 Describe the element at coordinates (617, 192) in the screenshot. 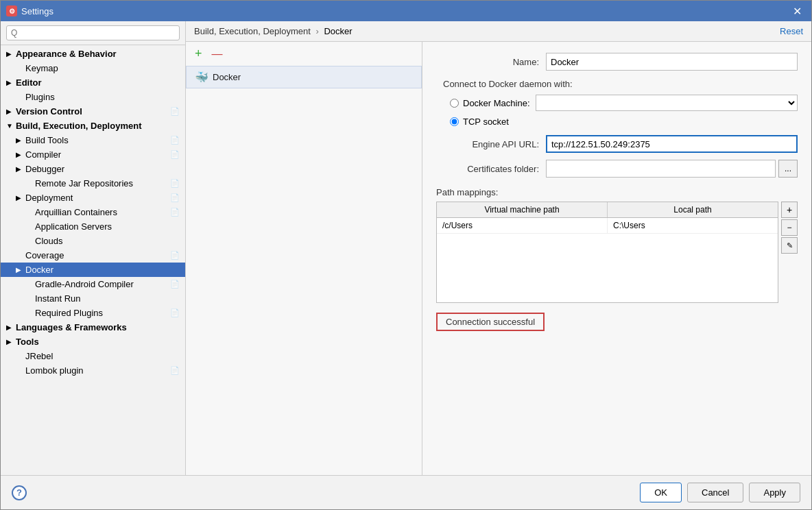

I see `path-mappings-label: Path mappings:` at that location.